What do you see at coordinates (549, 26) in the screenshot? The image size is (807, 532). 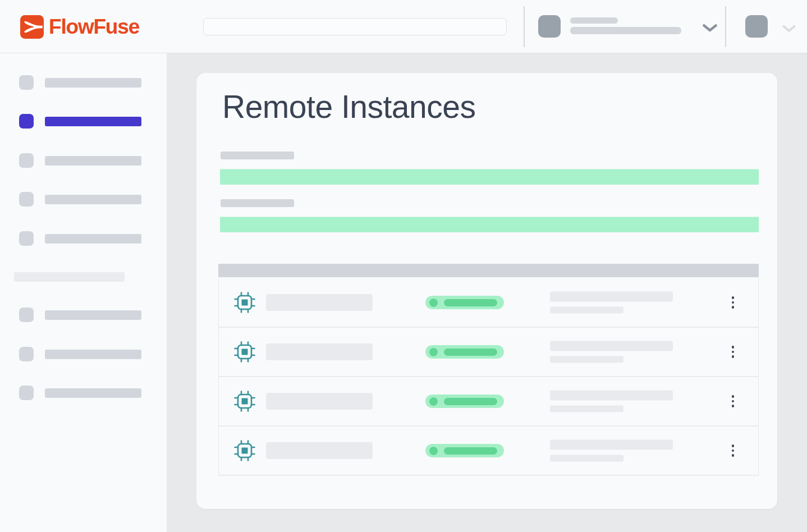 I see `team-avatar` at bounding box center [549, 26].